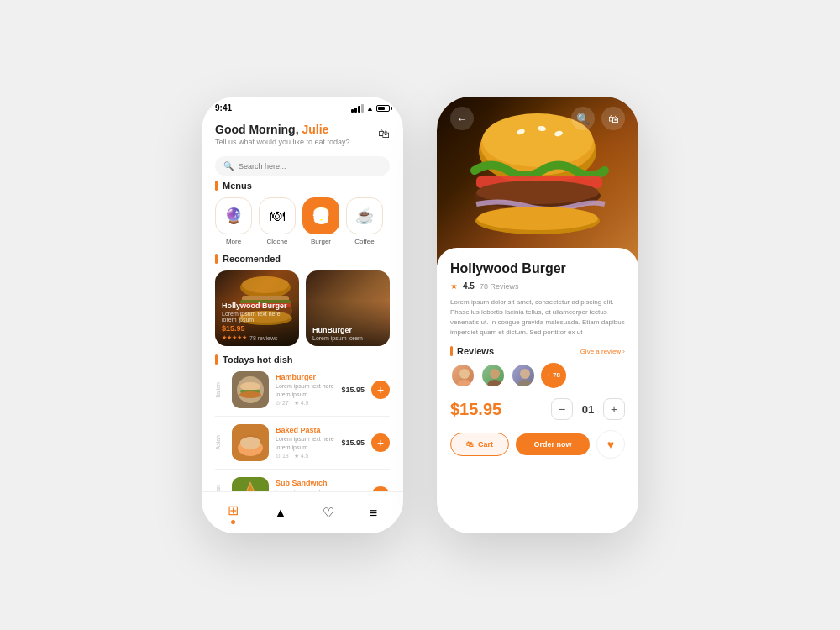 This screenshot has width=840, height=630. I want to click on rec-card-1-desc: Lorem ipsum text here lorem ipsum, so click(257, 317).